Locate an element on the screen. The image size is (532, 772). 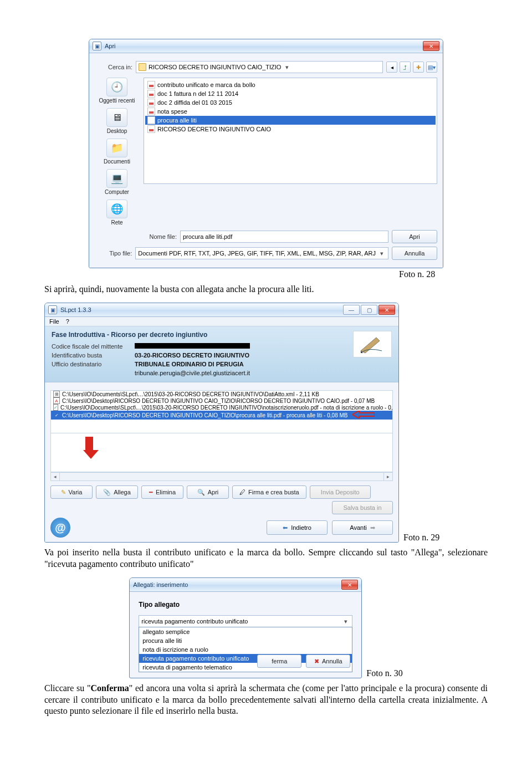
forward-button: Avanti➡ is located at coordinates (362, 528).